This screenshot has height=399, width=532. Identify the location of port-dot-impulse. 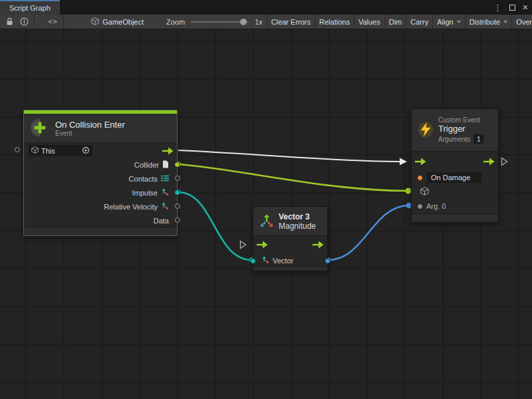
(177, 193).